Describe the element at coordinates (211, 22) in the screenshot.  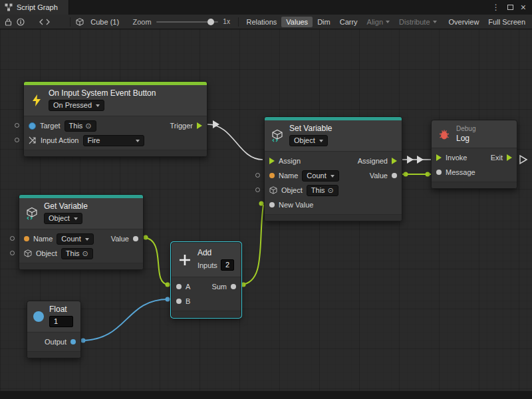
I see `zoom-slider-handle` at that location.